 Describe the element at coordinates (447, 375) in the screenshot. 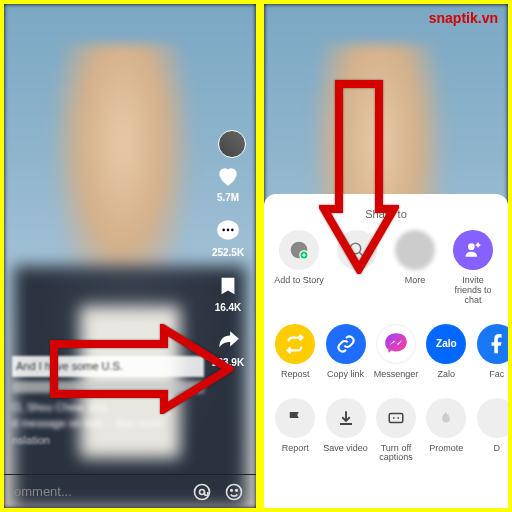

I see `label: Zalo` at that location.